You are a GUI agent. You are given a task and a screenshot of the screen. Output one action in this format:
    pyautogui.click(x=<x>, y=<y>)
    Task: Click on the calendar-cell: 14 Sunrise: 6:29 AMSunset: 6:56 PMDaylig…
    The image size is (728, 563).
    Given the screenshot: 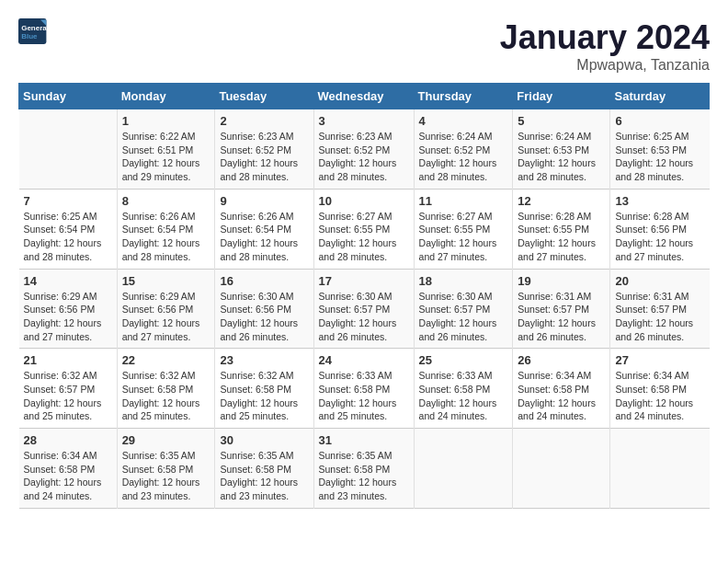 What is the action you would take?
    pyautogui.click(x=68, y=309)
    